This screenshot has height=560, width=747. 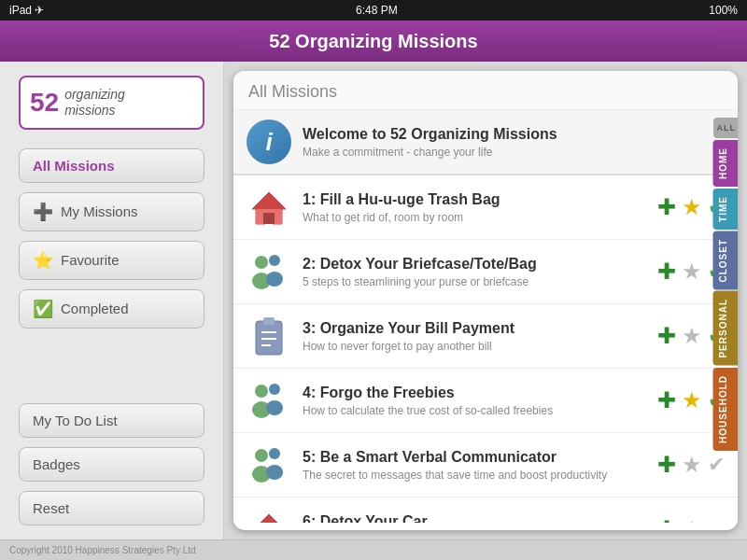 What do you see at coordinates (474, 457) in the screenshot?
I see `mission-title: 5: Be a Smart Verbal Communicator` at bounding box center [474, 457].